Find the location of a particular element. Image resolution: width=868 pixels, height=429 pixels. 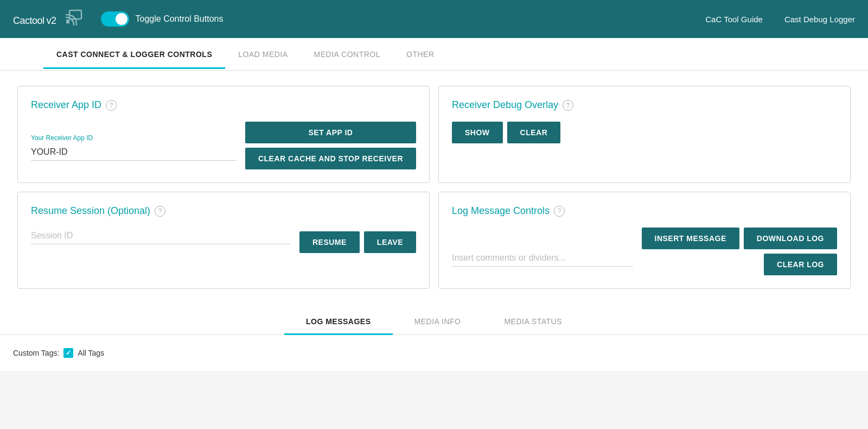

header: Cactoolv2 Toggle Control Buttons CaC Too… is located at coordinates (434, 19).